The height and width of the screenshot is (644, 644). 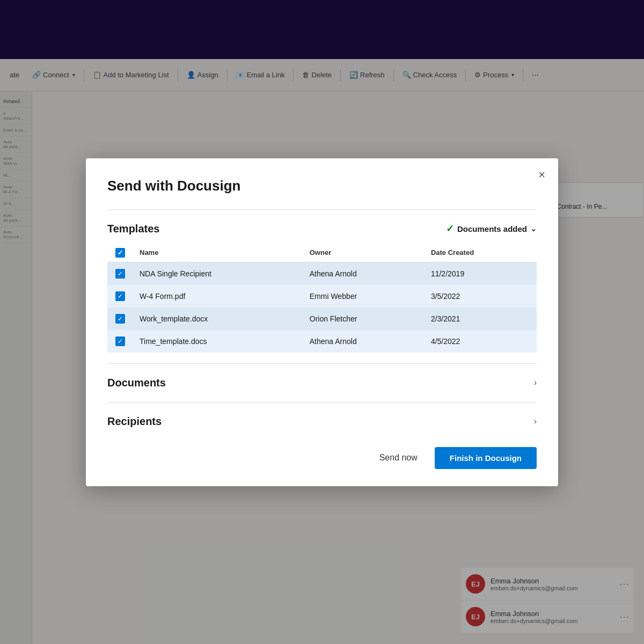 I want to click on modal-close-button: ×, so click(x=542, y=175).